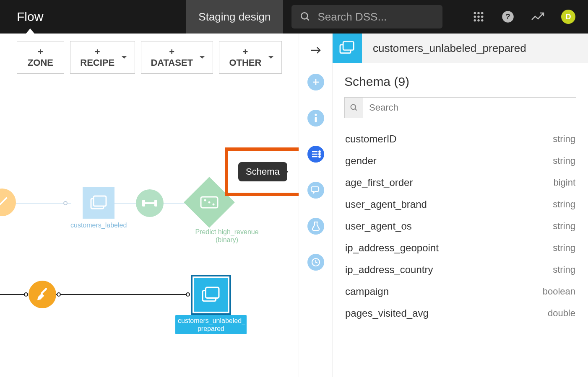 This screenshot has width=588, height=377. Describe the element at coordinates (8, 202) in the screenshot. I see `recipe-node-prepare` at that location.